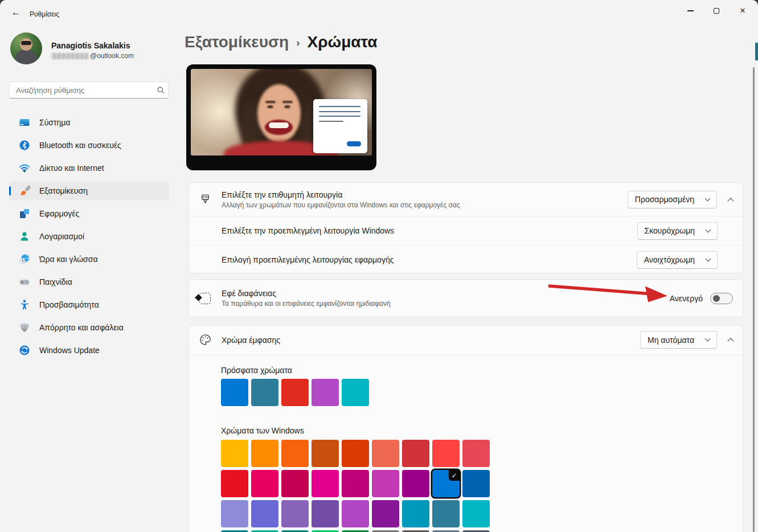 This screenshot has width=758, height=532. What do you see at coordinates (754, 300) in the screenshot?
I see `scrollbar` at bounding box center [754, 300].